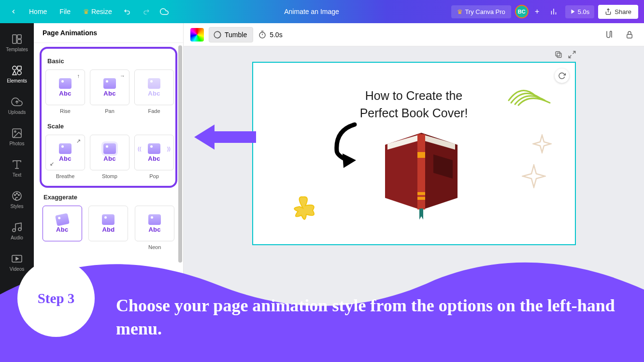 Image resolution: width=644 pixels, height=362 pixels. I want to click on file-menu: File, so click(65, 12).